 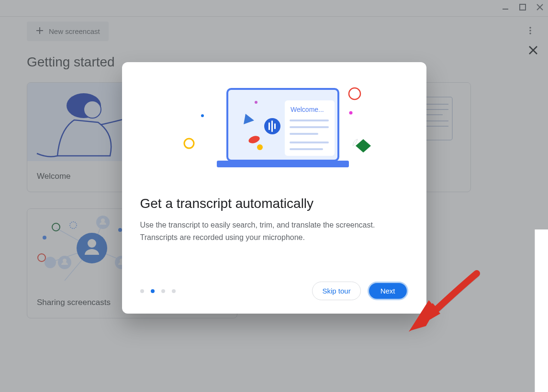 I want to click on close-icon, so click(x=533, y=53).